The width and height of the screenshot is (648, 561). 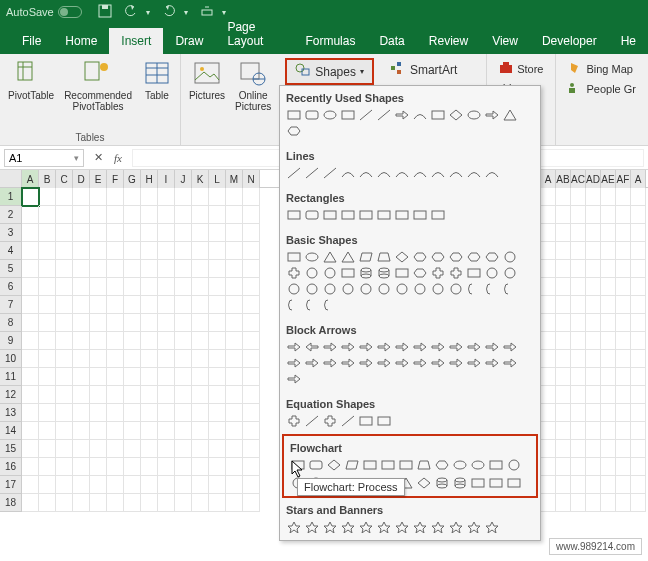 I want to click on shape-cyl, so click(x=366, y=273).